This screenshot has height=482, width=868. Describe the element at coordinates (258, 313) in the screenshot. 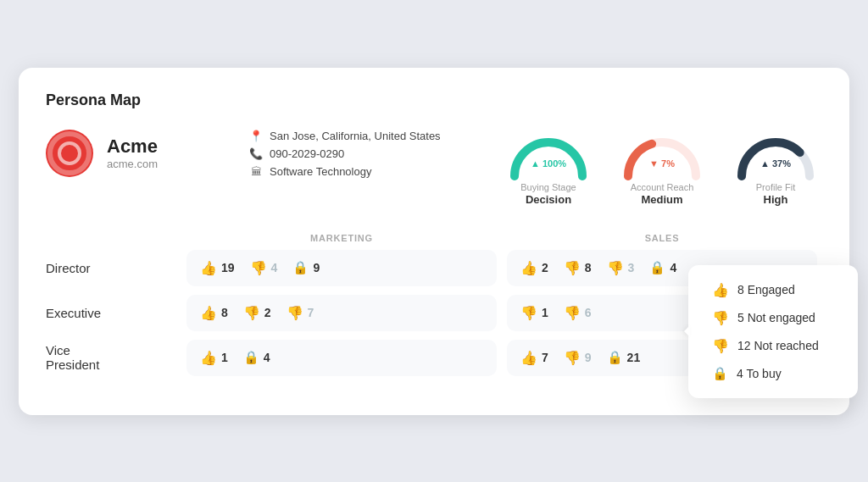

I see `exec-mkt-down: 👎 2` at that location.